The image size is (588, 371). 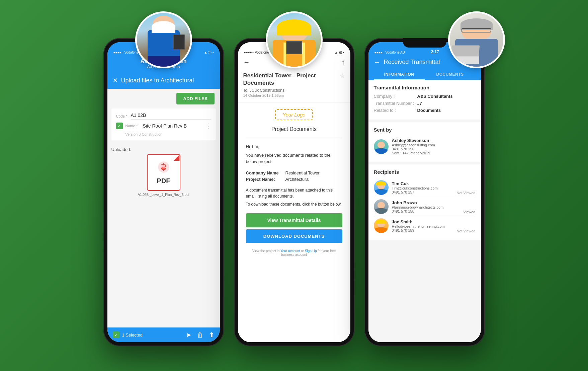 What do you see at coordinates (425, 172) in the screenshot?
I see `recipients-title: Recipients` at bounding box center [425, 172].